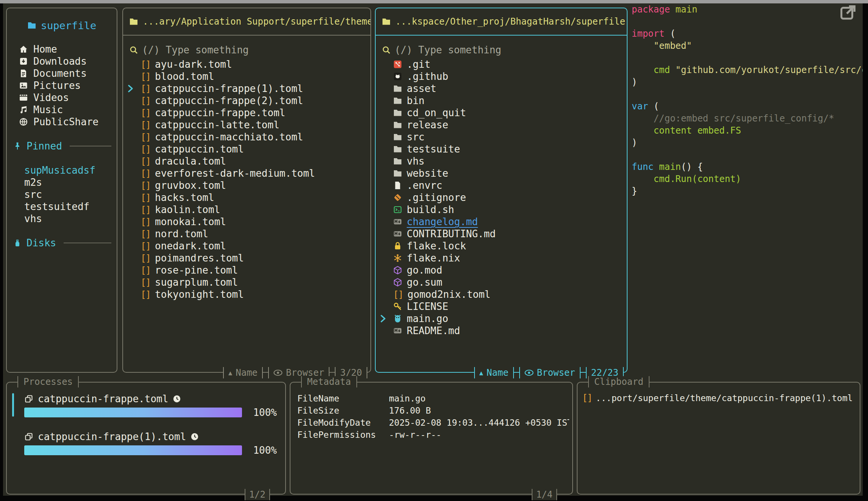 Image resolution: width=868 pixels, height=501 pixels. What do you see at coordinates (62, 86) in the screenshot?
I see `sidebar-item-pictures: Pictures` at bounding box center [62, 86].